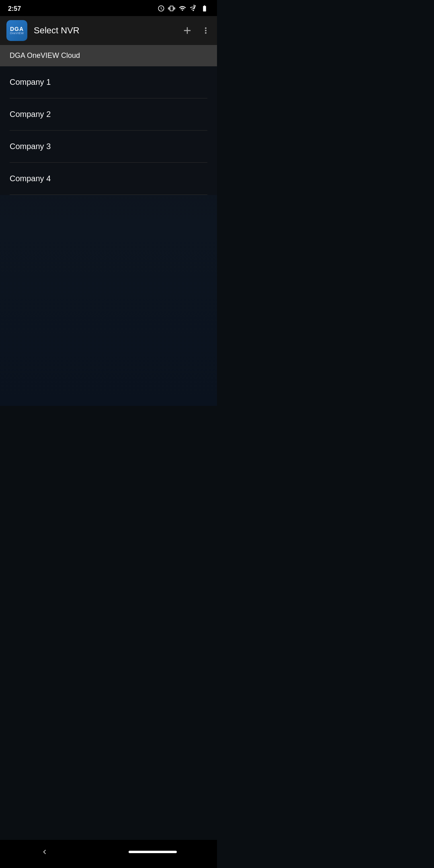  What do you see at coordinates (17, 31) in the screenshot?
I see `app-logo: DGA OneVIEW` at bounding box center [17, 31].